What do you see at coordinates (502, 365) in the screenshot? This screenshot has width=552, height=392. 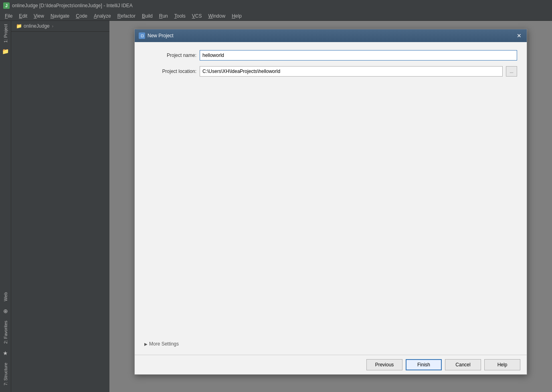 I see `help-button: Help` at bounding box center [502, 365].